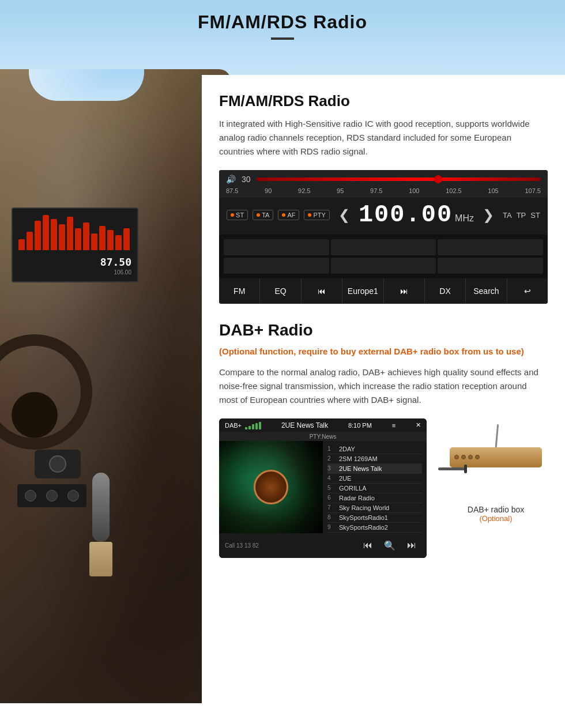  Describe the element at coordinates (368, 545) in the screenshot. I see `dab-prev-btn: ⏮` at that location.